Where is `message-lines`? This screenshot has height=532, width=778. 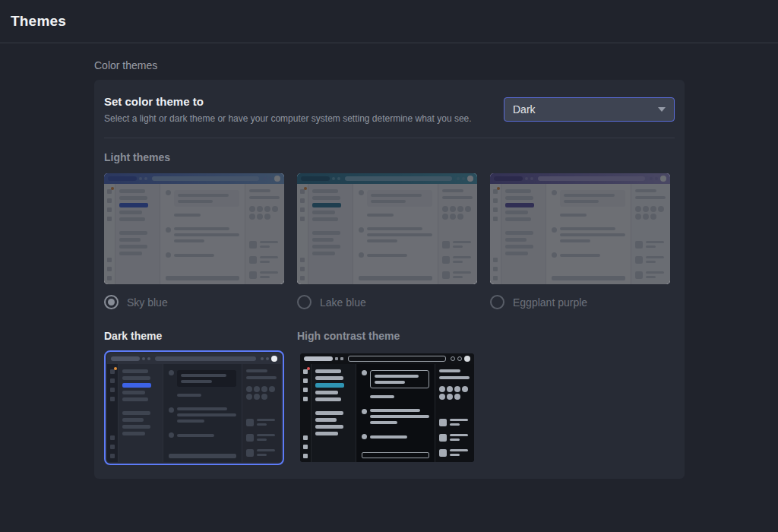
message-lines is located at coordinates (400, 416).